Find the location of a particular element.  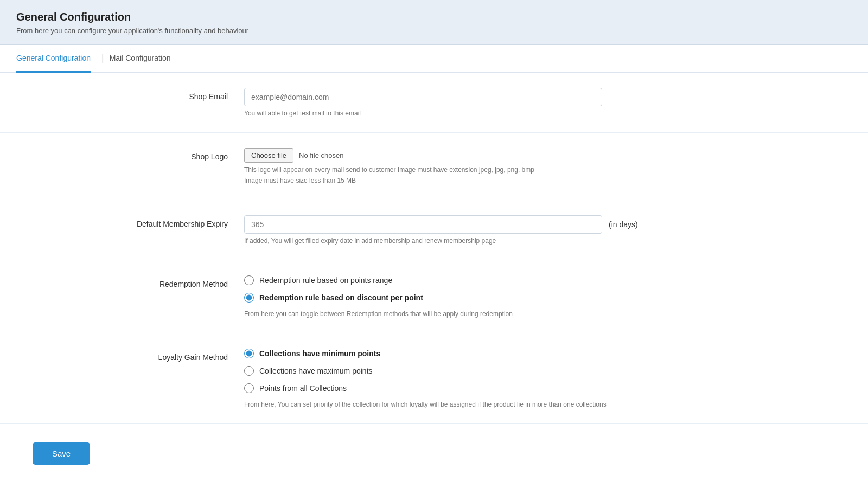

redemption-label-discount: Redemption rule based on discount per po… is located at coordinates (341, 298).